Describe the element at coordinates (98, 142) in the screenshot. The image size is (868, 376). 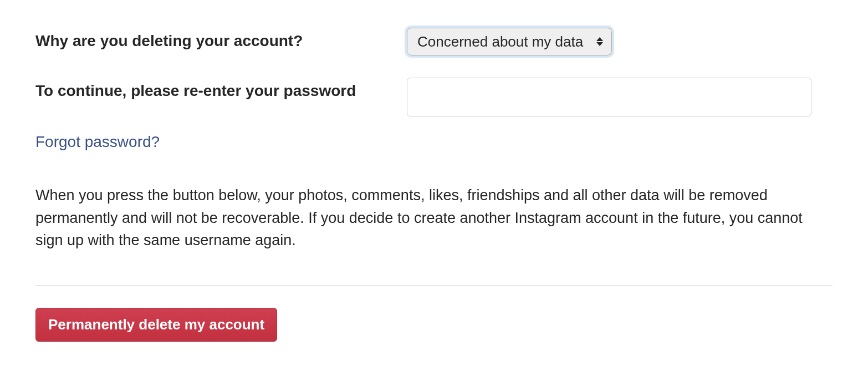
I see `forgot-password-link: Forgot password?` at that location.